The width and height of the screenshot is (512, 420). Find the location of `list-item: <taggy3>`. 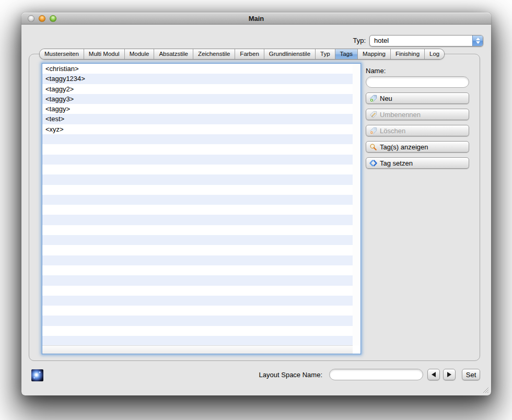

list-item: <taggy3> is located at coordinates (197, 99).